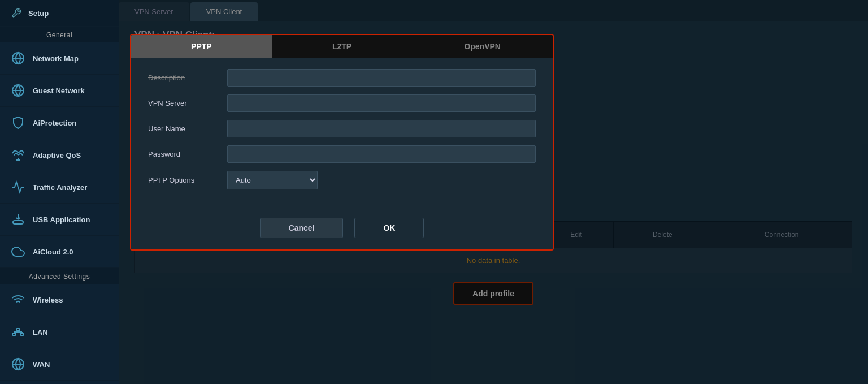 The image size is (868, 384). I want to click on sidebar-item-wan: WAN, so click(59, 364).